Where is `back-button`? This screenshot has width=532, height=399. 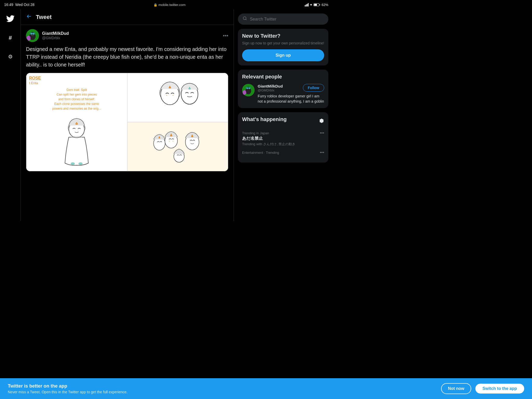 back-button is located at coordinates (29, 17).